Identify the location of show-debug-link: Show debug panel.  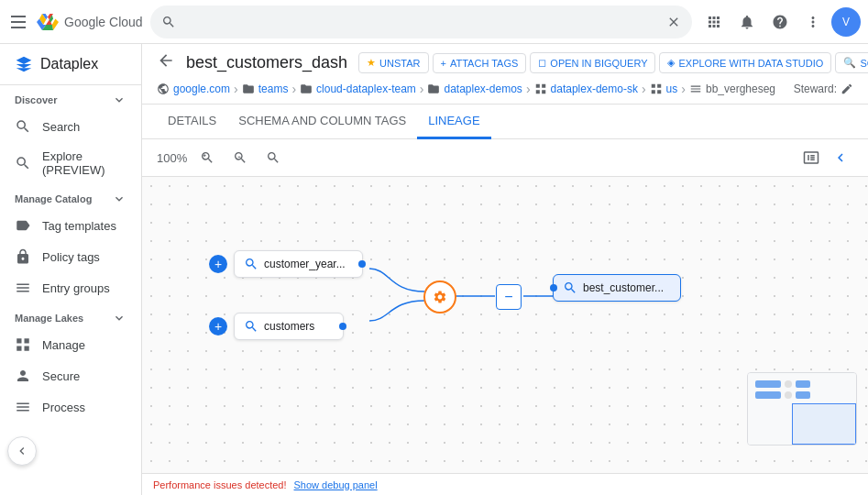
(335, 485).